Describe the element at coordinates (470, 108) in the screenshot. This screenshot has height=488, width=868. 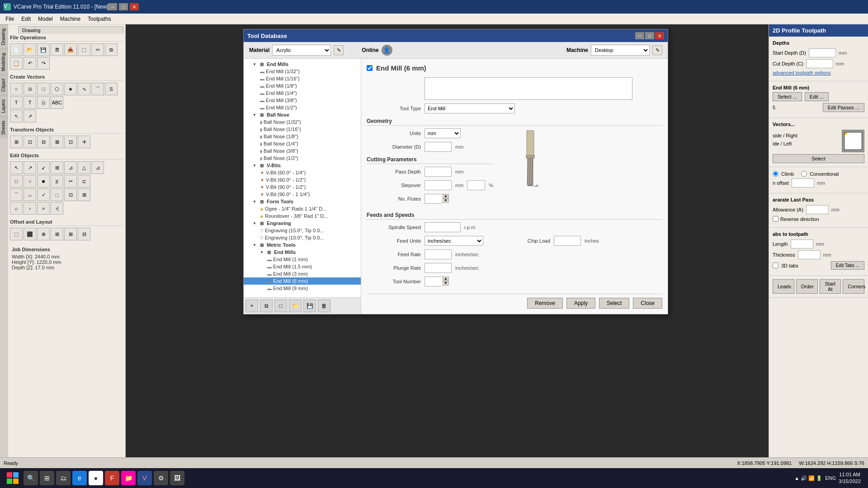
I see `tool-type-select: End Mill Ball Nose V-Bit` at that location.